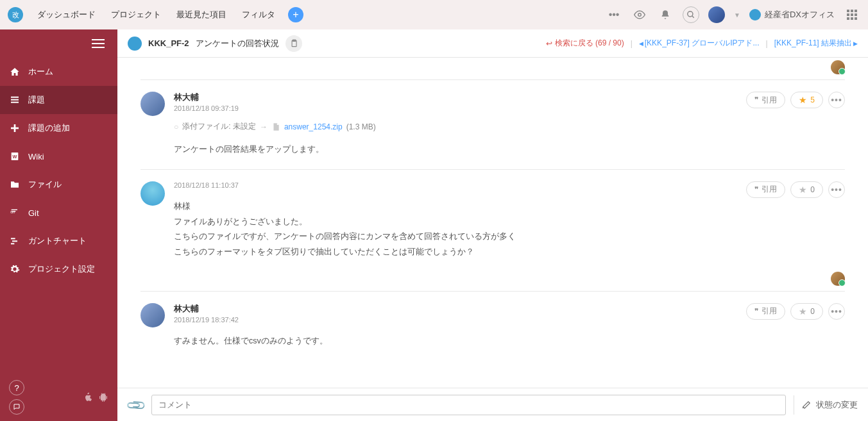 Image resolution: width=868 pixels, height=421 pixels. What do you see at coordinates (294, 44) in the screenshot?
I see `clipboard-icon` at bounding box center [294, 44].